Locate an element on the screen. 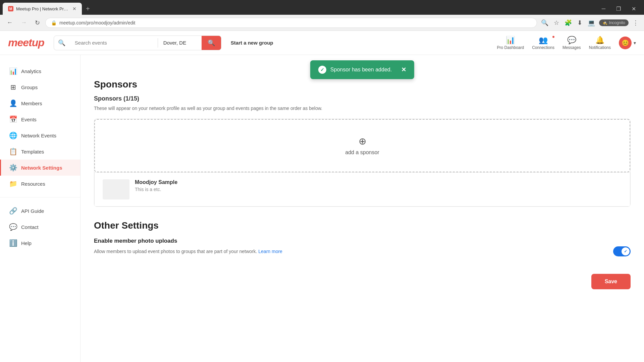 The height and width of the screenshot is (362, 644). groups-icon: ⊞ is located at coordinates (13, 87).